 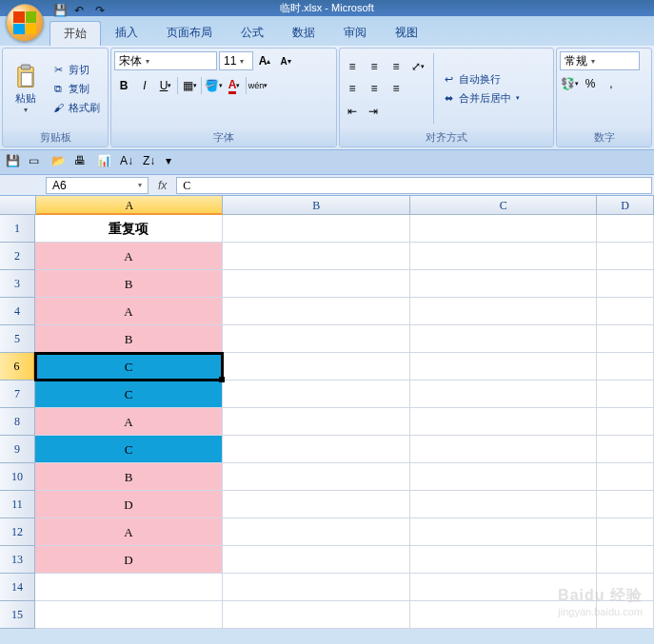 I want to click on sort-desc-icon: Z↓, so click(x=151, y=163).